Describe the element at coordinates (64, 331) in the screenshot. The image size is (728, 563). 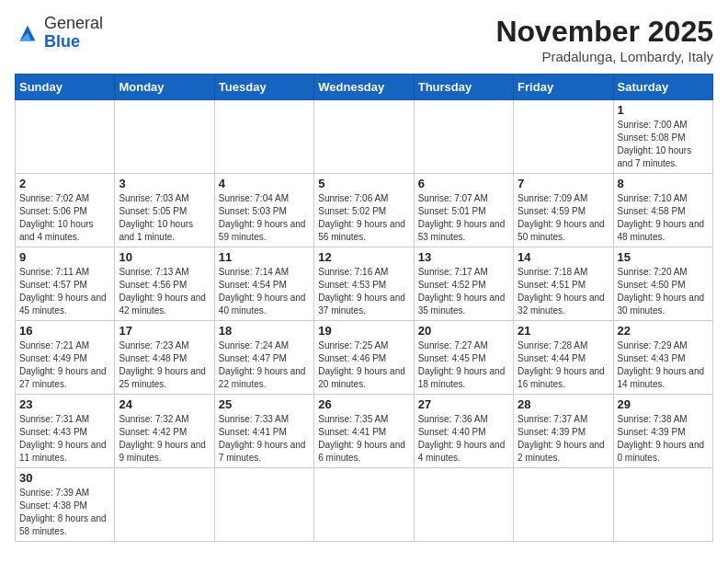
I see `day-number: 16` at that location.